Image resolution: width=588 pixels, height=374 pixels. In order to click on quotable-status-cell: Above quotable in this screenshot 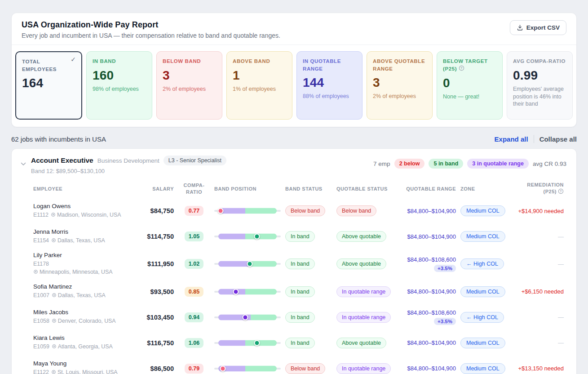, I will do `click(367, 236)`.